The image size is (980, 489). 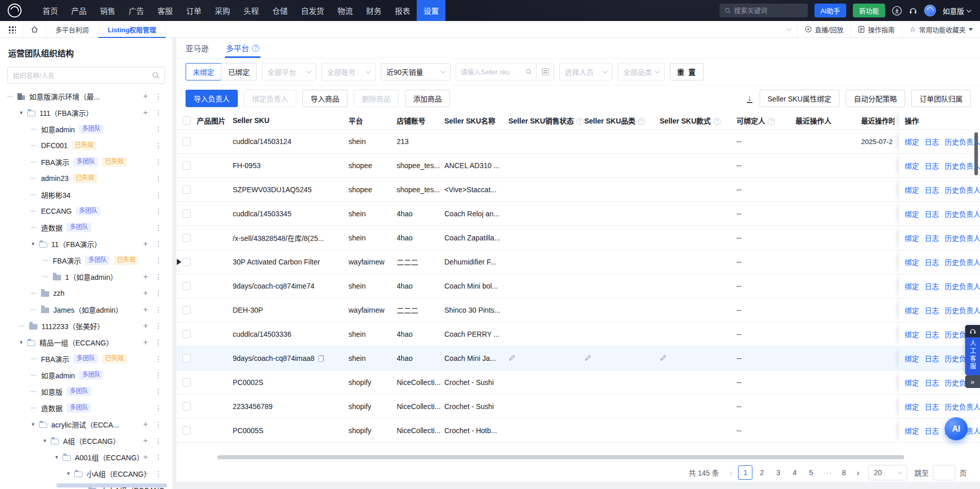 What do you see at coordinates (800, 98) in the screenshot?
I see `sku-attribute-bind-button: Seller SKU属性绑定` at bounding box center [800, 98].